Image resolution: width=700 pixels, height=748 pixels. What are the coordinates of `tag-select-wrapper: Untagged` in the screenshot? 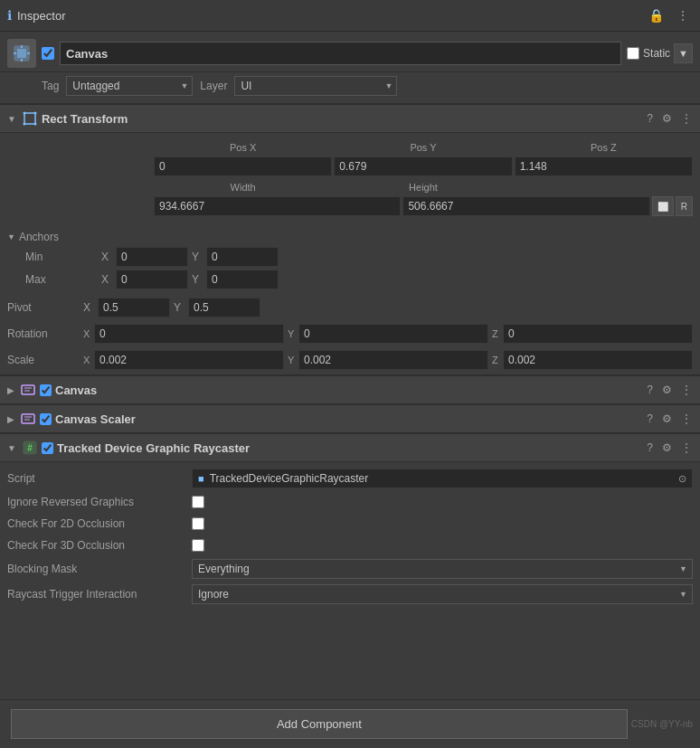 It's located at (129, 86).